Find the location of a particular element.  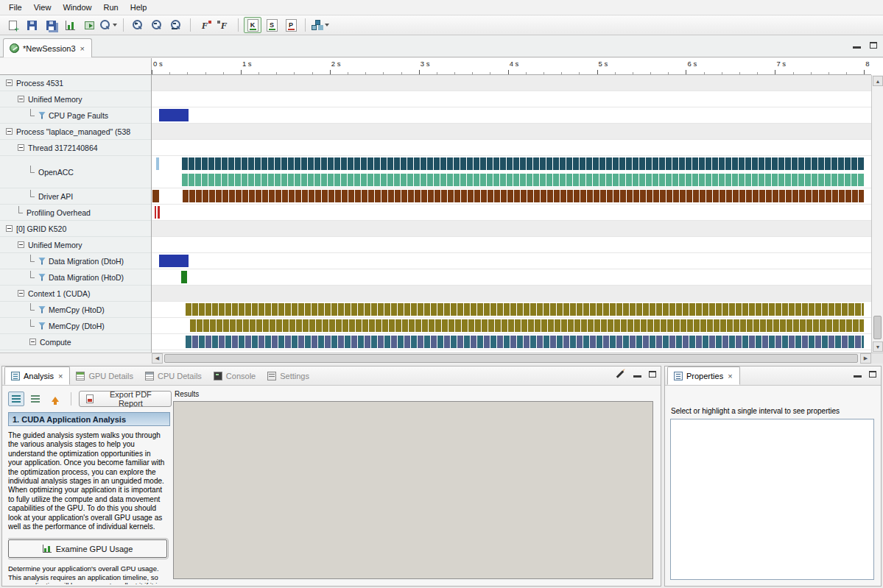

menu-run: Run is located at coordinates (111, 7).